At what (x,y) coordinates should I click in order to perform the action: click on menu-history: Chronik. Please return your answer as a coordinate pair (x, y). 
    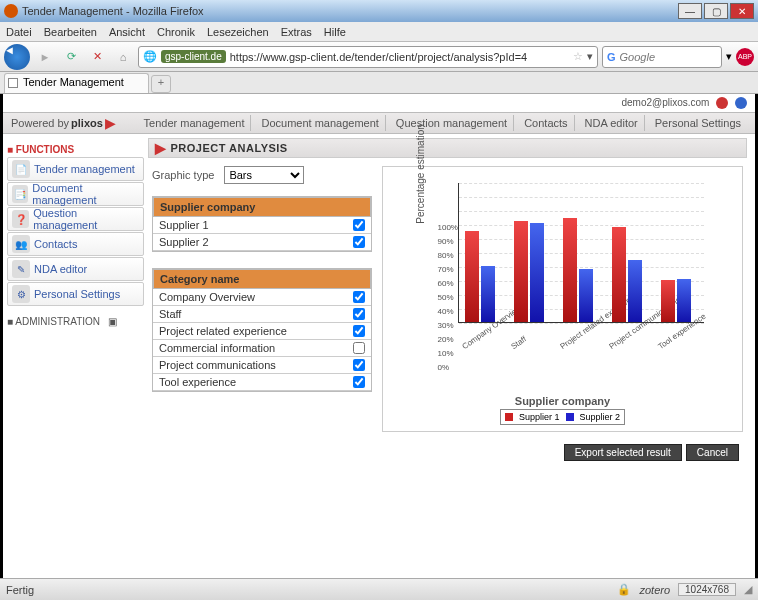
    Looking at the image, I should click on (176, 32).